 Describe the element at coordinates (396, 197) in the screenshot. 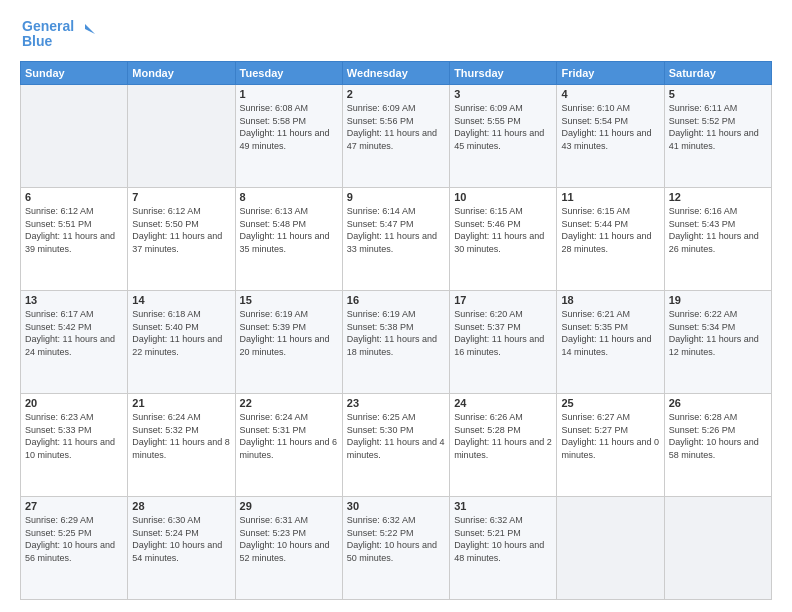

I see `day-number: 9` at that location.